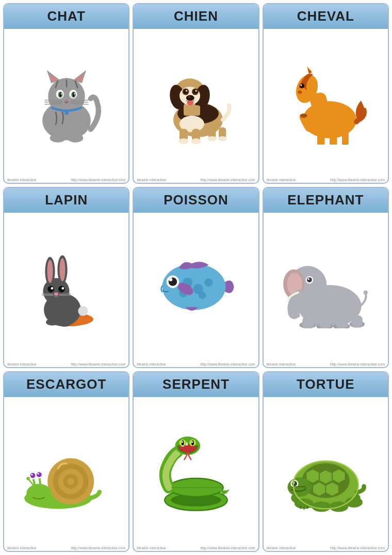 The width and height of the screenshot is (392, 555). I want to click on card-footer-chat: librairie interactive http://www.librair…, so click(66, 180).